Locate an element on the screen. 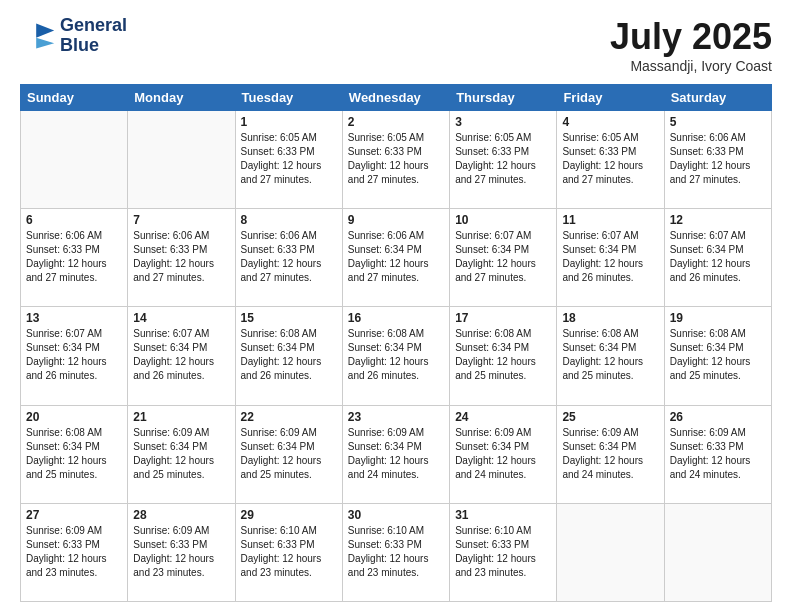 The width and height of the screenshot is (792, 612). day-number: 26 is located at coordinates (718, 417).